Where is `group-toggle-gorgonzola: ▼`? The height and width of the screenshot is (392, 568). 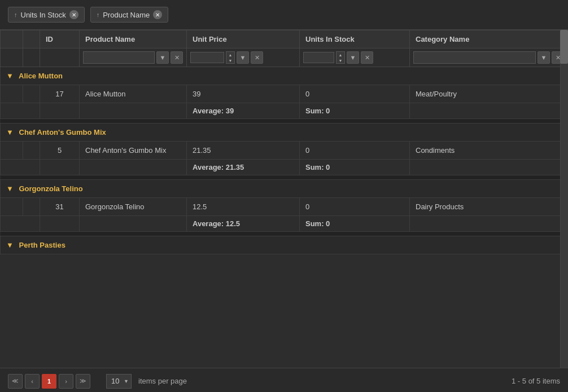
group-toggle-gorgonzola: ▼ is located at coordinates (10, 188).